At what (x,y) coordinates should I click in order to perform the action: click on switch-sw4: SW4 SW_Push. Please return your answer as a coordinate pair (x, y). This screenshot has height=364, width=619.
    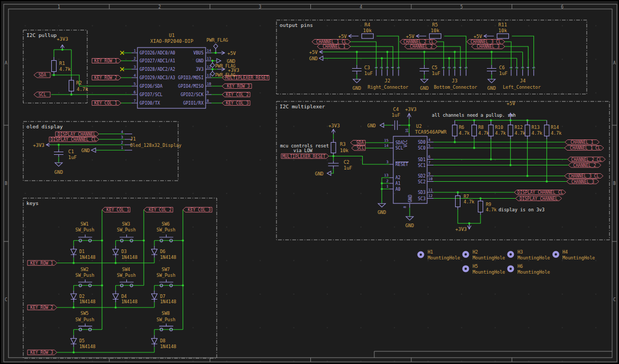
    Looking at the image, I should click on (126, 277).